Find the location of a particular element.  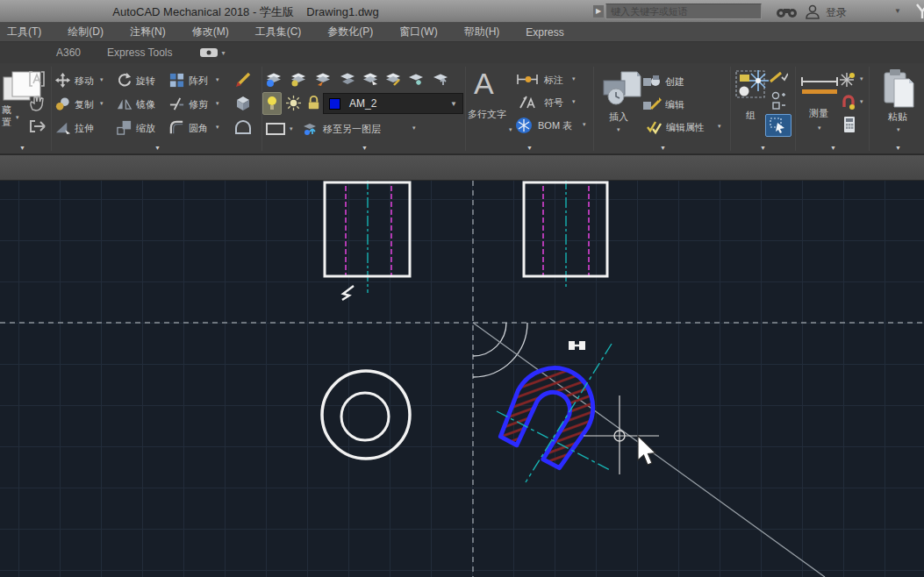

copy-button: 复制 is located at coordinates (84, 105).